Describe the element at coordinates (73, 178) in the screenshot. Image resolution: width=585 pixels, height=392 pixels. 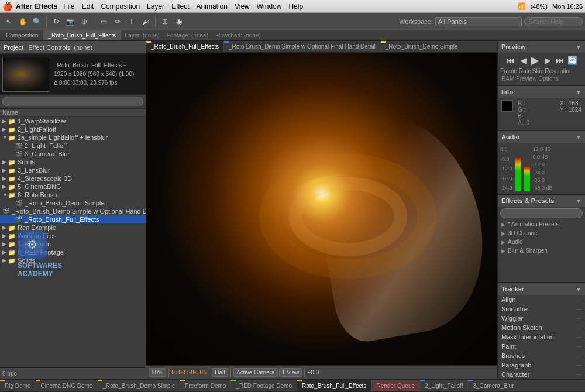
I see `project-item-8: ▶📁4_Stereoscopic 3D` at that location.